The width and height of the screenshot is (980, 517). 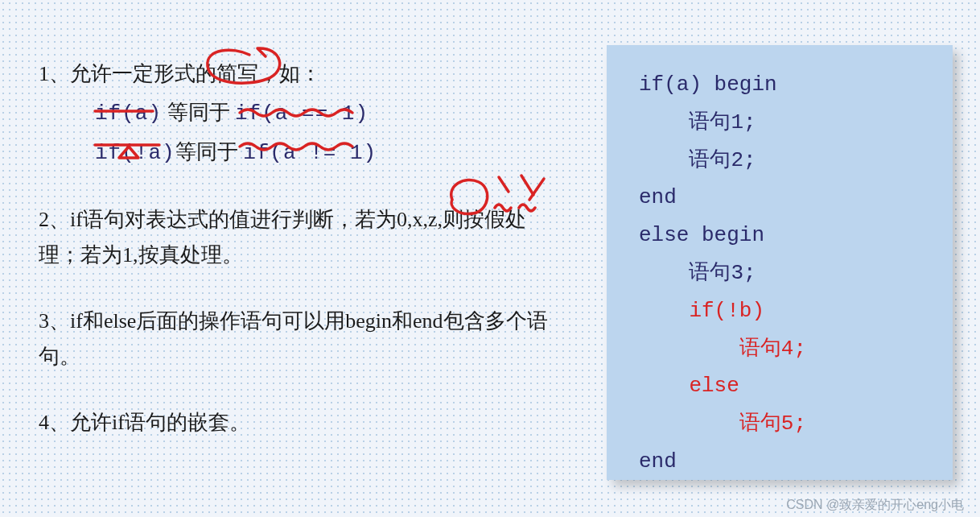 I want to click on code-fragment: if(a), so click(x=129, y=114).